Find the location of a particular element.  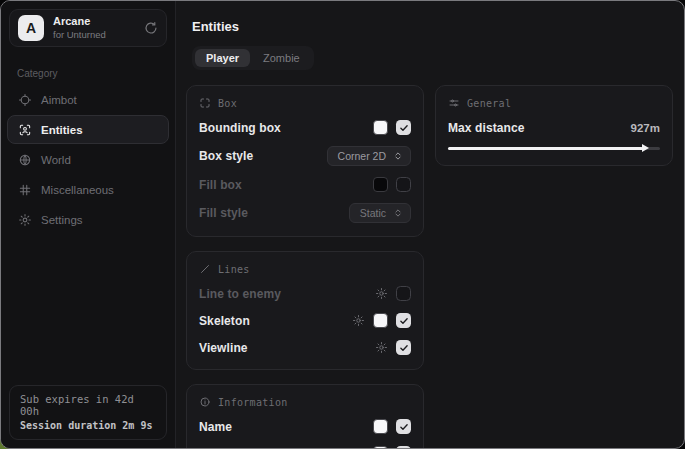

information-panel: Information Name is located at coordinates (305, 416).